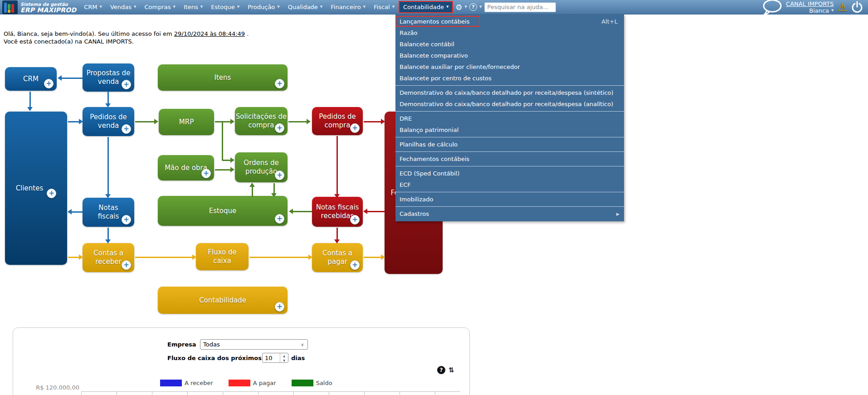 This screenshot has height=395, width=868. What do you see at coordinates (842, 7) in the screenshot?
I see `warning-icon: ⚠` at bounding box center [842, 7].